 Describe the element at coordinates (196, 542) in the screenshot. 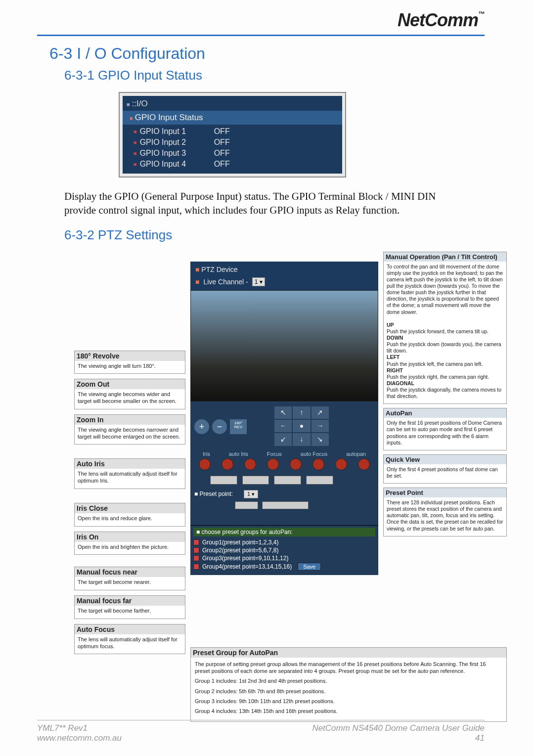

I see `group1-checkbox` at that location.